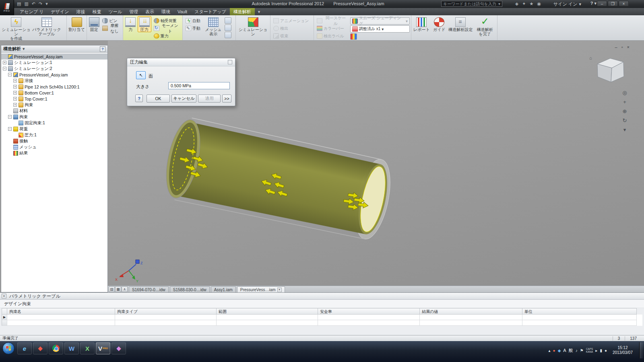  What do you see at coordinates (602, 4) in the screenshot?
I see `minimize-button: –` at bounding box center [602, 4].